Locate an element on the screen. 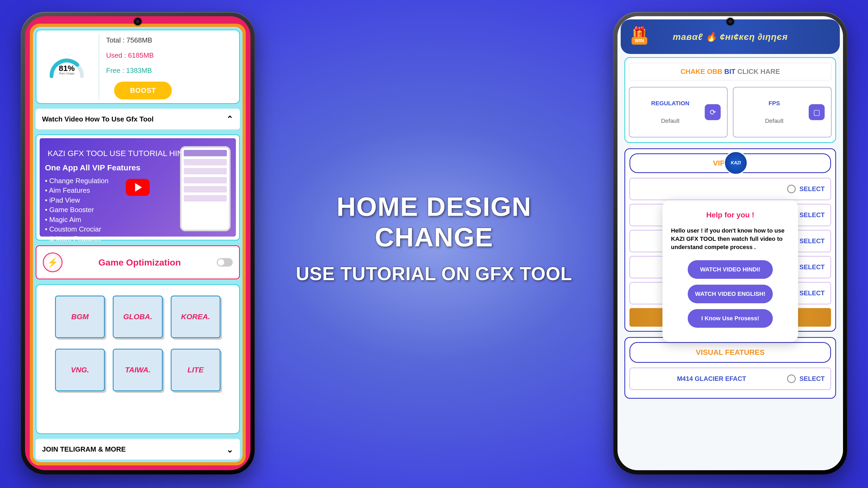 The height and width of the screenshot is (488, 868). ram-gauge: 81% Ram Usage is located at coordinates (67, 67).